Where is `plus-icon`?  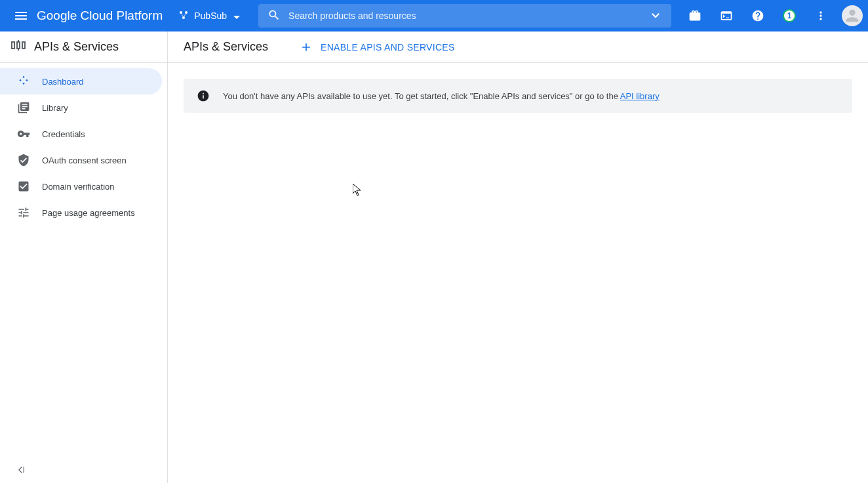
plus-icon is located at coordinates (306, 47).